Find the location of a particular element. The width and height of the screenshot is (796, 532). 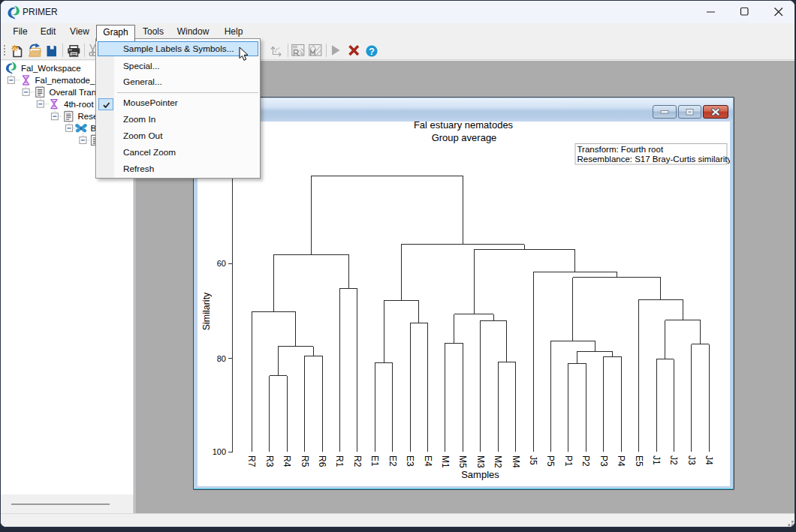

svg-text:Resemblance: S17 Bray-Curtis s: Resemblance: S17 Bray-Curtis similarity is located at coordinates (654, 159).